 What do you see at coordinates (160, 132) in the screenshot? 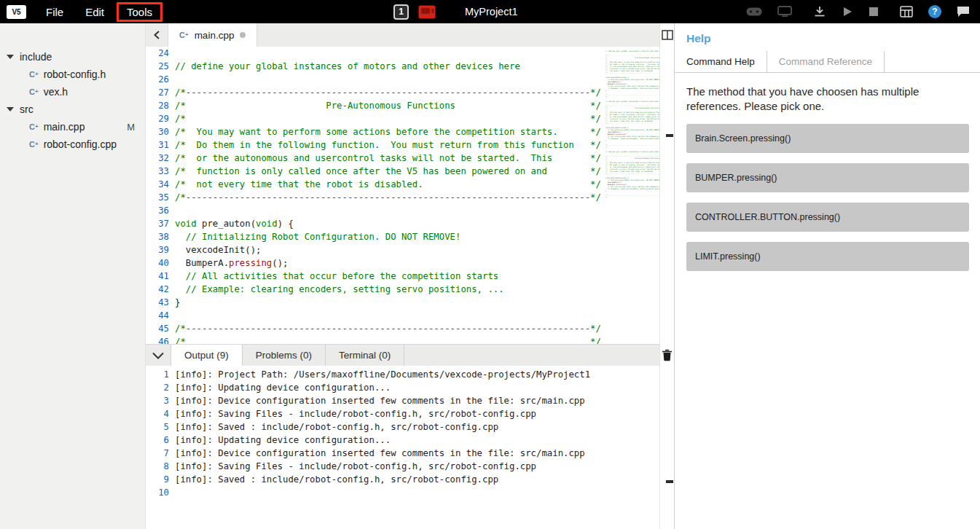
I see `line-number: 30` at bounding box center [160, 132].